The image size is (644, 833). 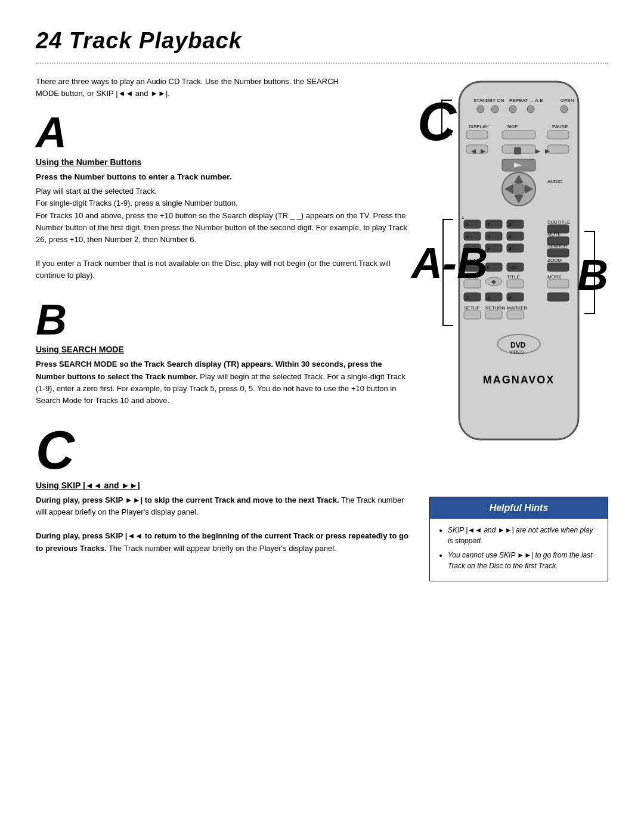 I want to click on section-c-letter: C, so click(x=224, y=450).